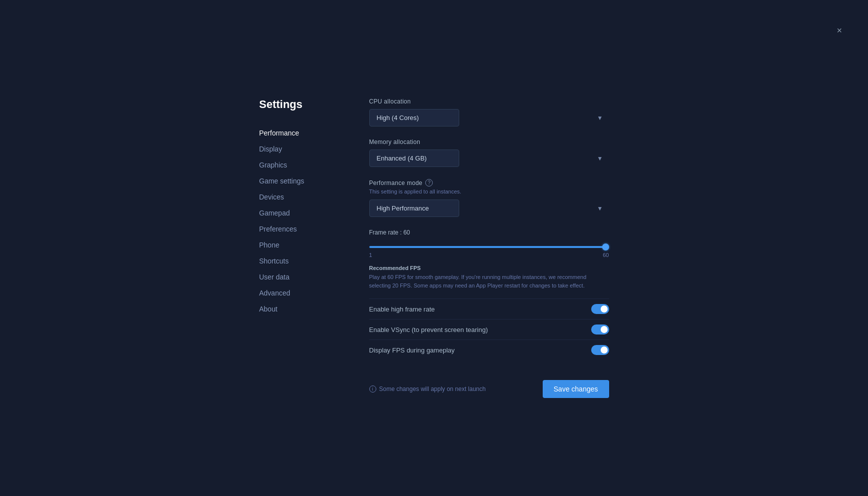 This screenshot has width=868, height=496. Describe the element at coordinates (299, 213) in the screenshot. I see `sidebar-item-gamepad: Gamepad` at that location.